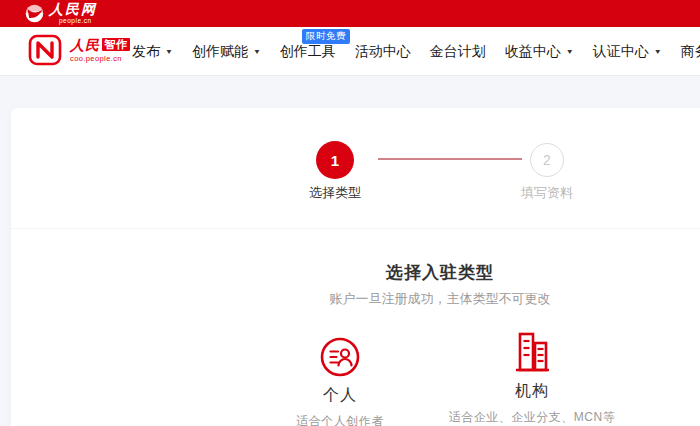 Image resolution: width=700 pixels, height=426 pixels. Describe the element at coordinates (335, 193) in the screenshot. I see `step-1-label: 选择类型` at that location.